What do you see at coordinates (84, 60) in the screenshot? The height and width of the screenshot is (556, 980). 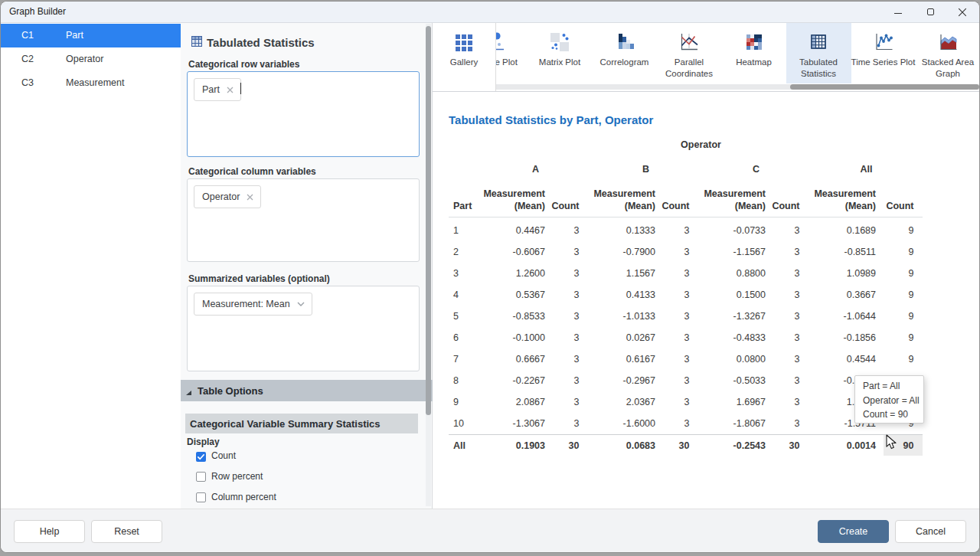 I see `column-name: Operator` at bounding box center [84, 60].